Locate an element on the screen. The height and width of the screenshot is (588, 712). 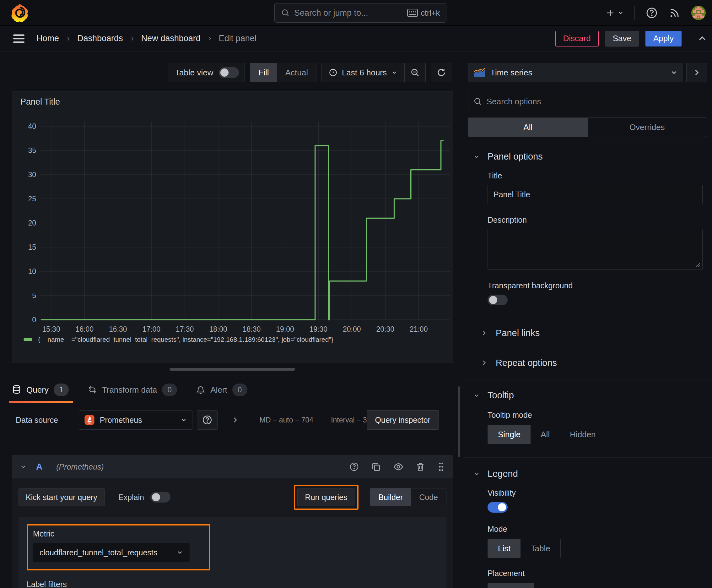
panel-links-label: Panel links is located at coordinates (518, 333).